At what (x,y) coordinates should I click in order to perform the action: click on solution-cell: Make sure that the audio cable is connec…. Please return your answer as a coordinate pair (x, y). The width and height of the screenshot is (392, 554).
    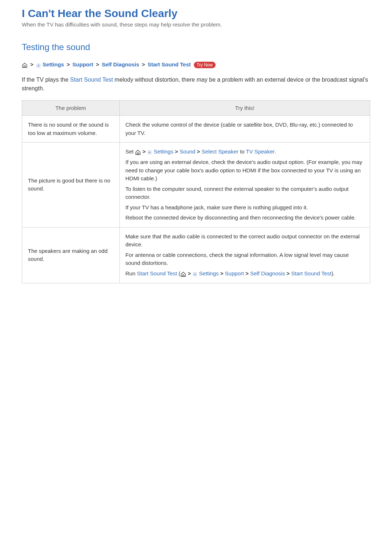
    Looking at the image, I should click on (245, 255).